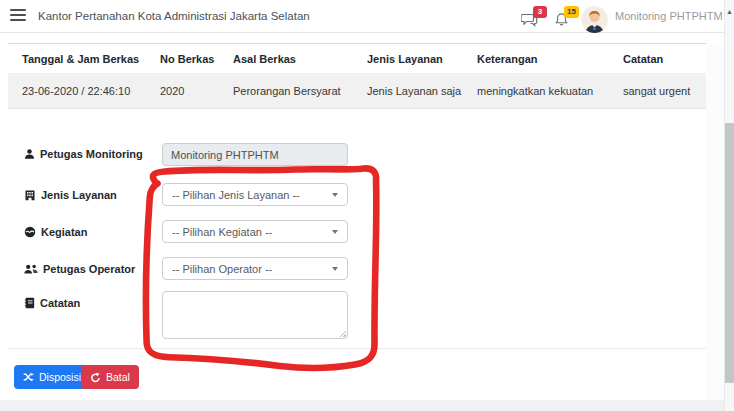 This screenshot has height=411, width=734. Describe the element at coordinates (77, 58) in the screenshot. I see `col-header-tanggal: Tanggal & Jam Berkas` at that location.